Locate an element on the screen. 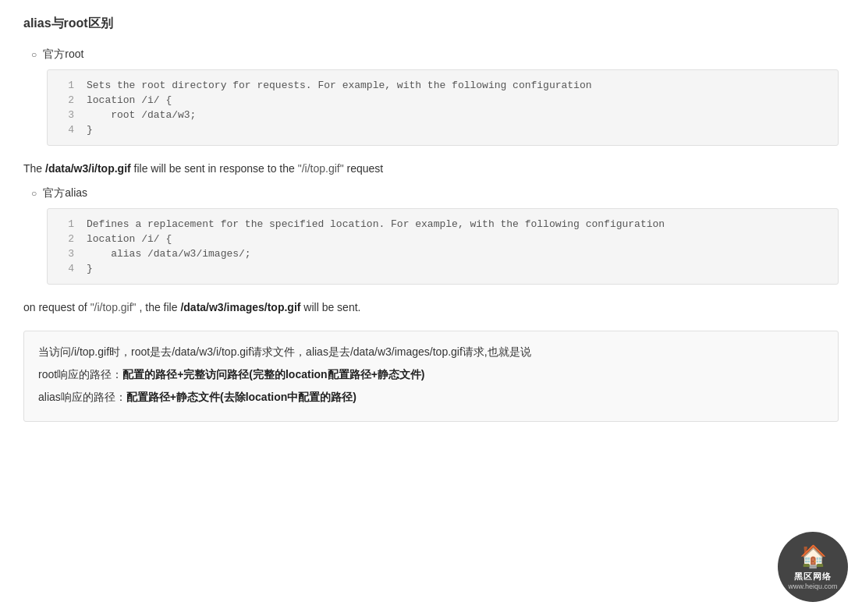 The height and width of the screenshot is (616, 862). info-line-1: 当访问/i/top.gif时，root是去/data/w3/i/top.gif请… is located at coordinates (431, 352).